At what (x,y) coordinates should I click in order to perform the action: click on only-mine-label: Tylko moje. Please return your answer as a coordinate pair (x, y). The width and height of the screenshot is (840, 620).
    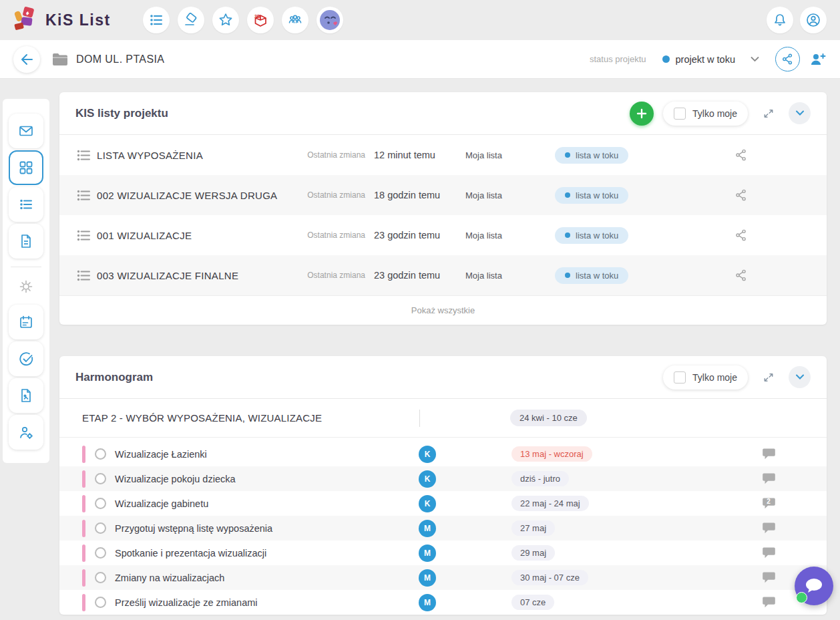
    Looking at the image, I should click on (714, 114).